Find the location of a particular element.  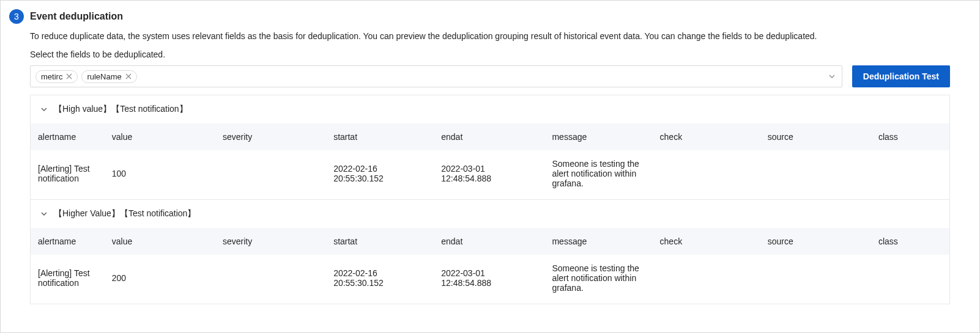

tag-metirc: metirc is located at coordinates (56, 77).